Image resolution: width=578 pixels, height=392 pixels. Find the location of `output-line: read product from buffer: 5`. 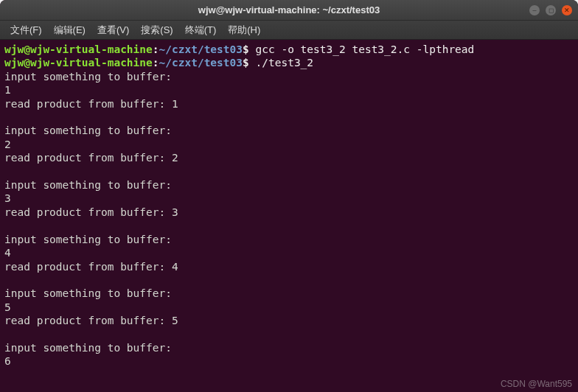

output-line: read product from buffer: 5 is located at coordinates (91, 321).